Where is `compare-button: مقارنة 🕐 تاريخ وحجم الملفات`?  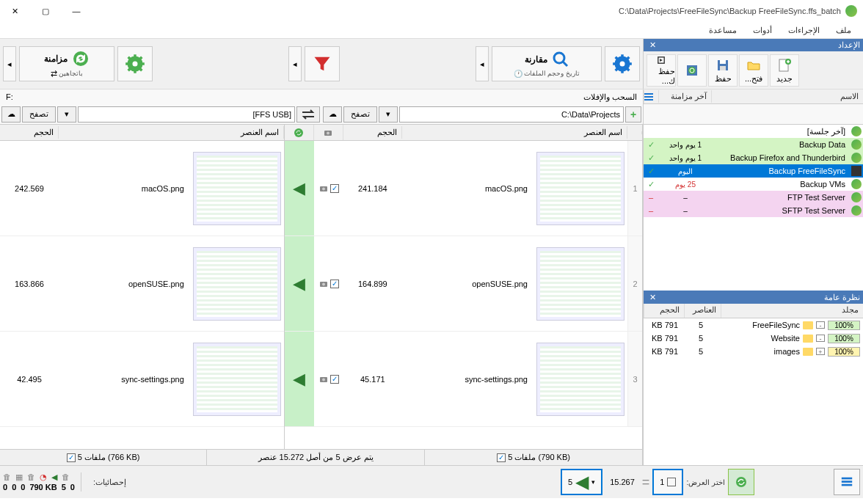 compare-button: مقارنة 🕐 تاريخ وحجم الملفات is located at coordinates (547, 64).